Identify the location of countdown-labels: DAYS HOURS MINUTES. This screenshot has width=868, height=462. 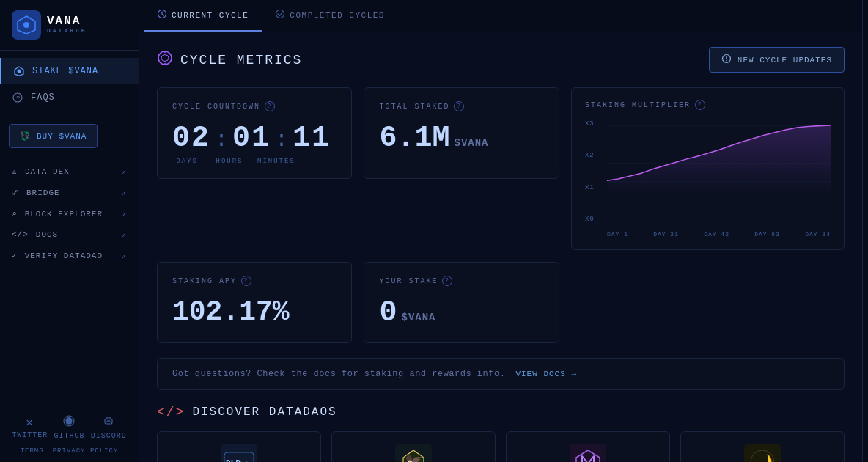
(254, 161).